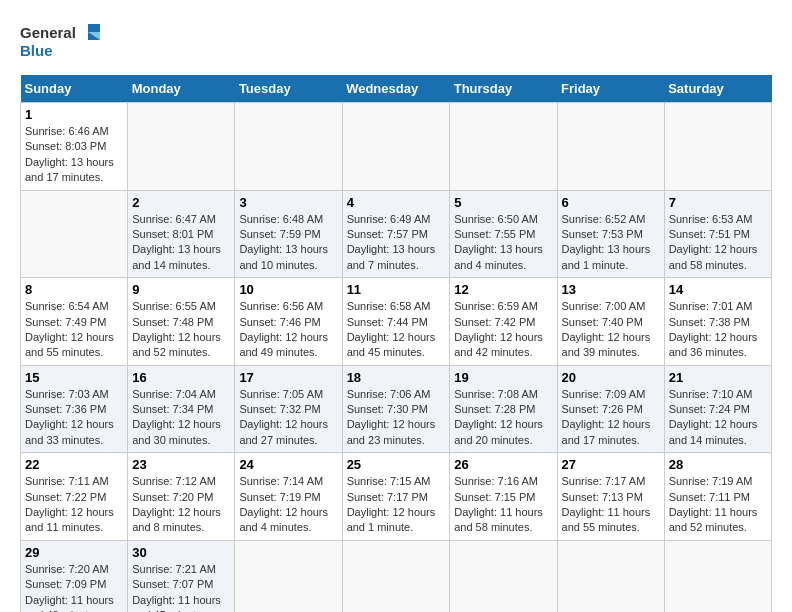  Describe the element at coordinates (718, 322) in the screenshot. I see `calendar-cell: 14Sunrise: 7:01 AM Sunset: 7:38 PM Dayli…` at that location.